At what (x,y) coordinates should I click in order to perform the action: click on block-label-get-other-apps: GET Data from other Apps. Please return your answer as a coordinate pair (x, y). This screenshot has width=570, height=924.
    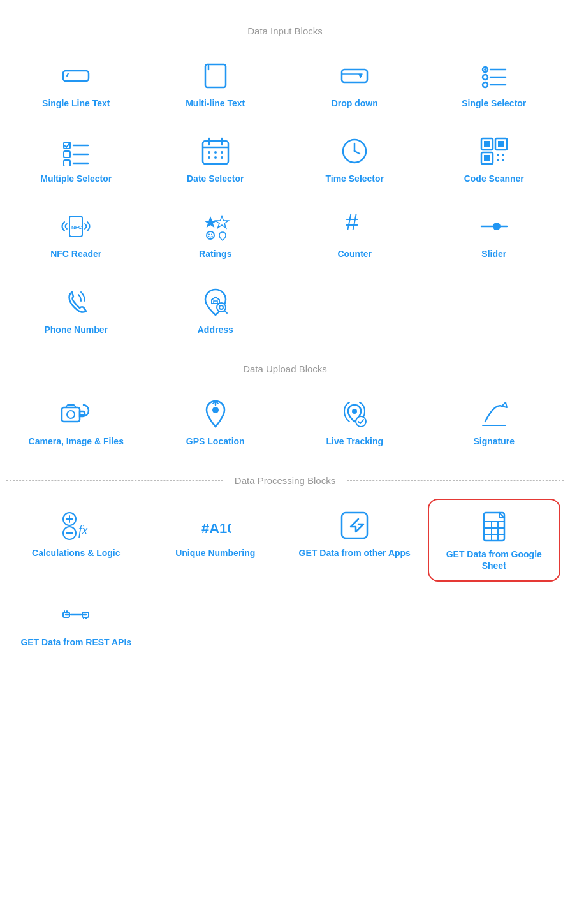
    Looking at the image, I should click on (354, 553).